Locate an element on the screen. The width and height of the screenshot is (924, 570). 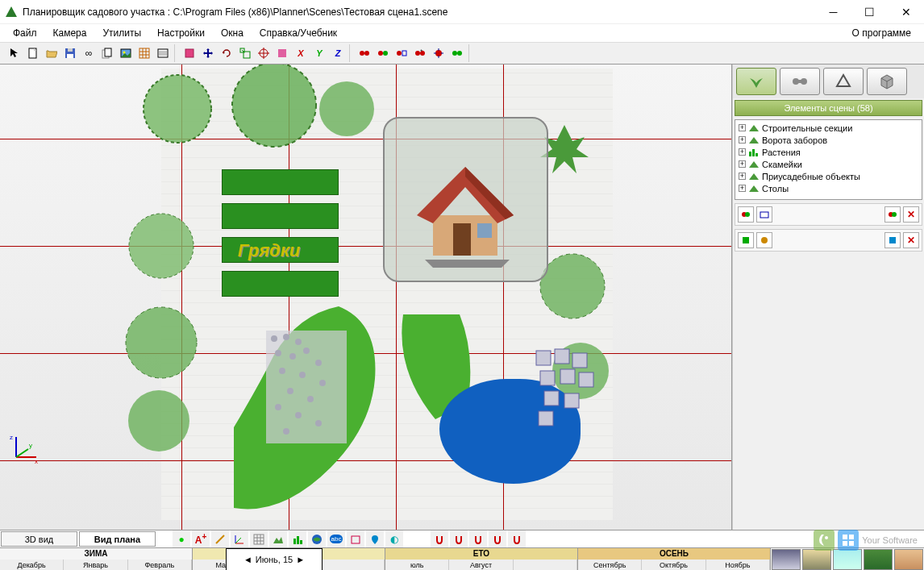
view-sel-icon is located at coordinates (383, 53).